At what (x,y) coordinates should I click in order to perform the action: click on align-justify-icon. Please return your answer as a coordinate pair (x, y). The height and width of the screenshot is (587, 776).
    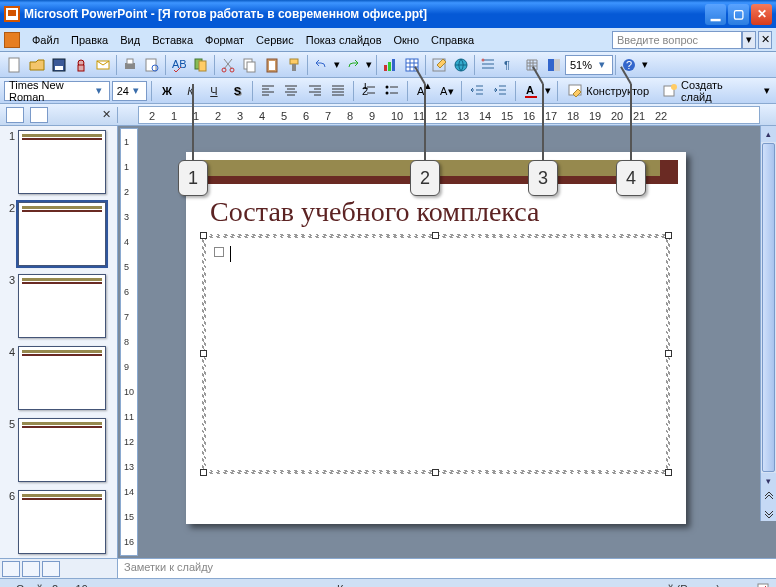
    Looking at the image, I should click on (339, 91).